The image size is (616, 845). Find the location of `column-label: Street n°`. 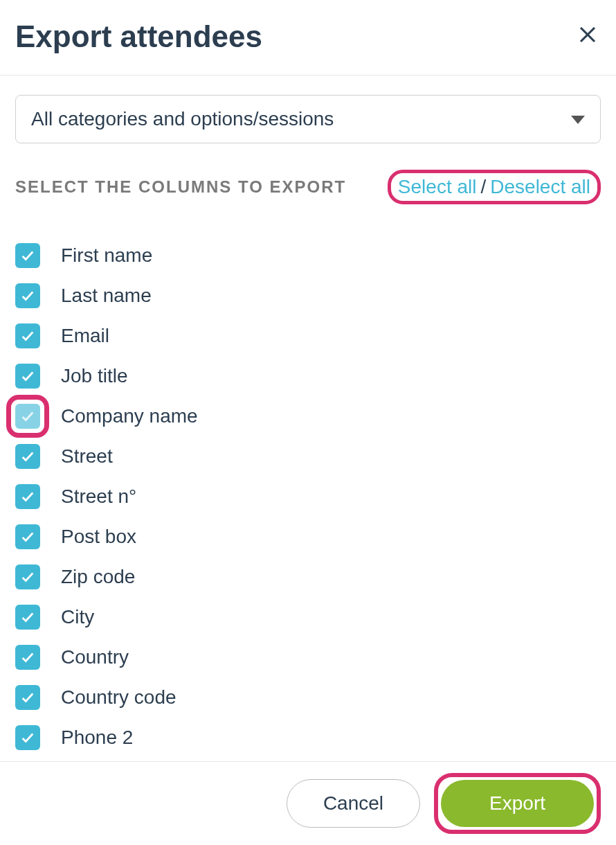

column-label: Street n° is located at coordinates (98, 497).